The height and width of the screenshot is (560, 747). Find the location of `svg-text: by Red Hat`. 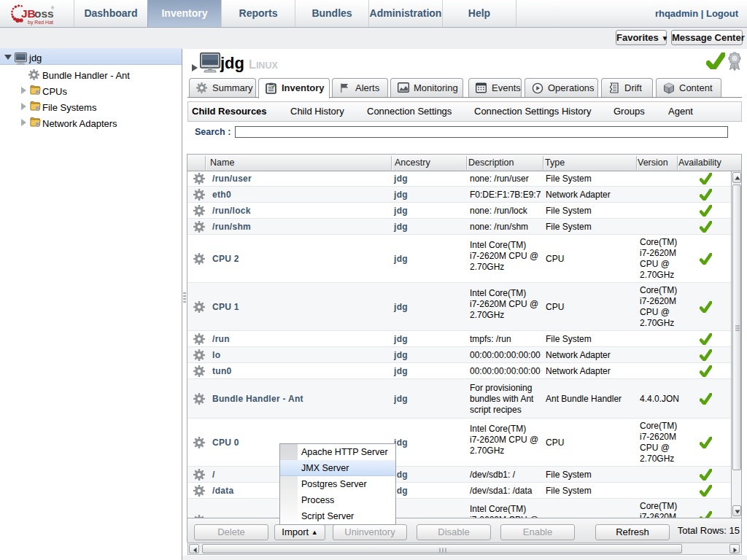

svg-text: by Red Hat is located at coordinates (41, 23).